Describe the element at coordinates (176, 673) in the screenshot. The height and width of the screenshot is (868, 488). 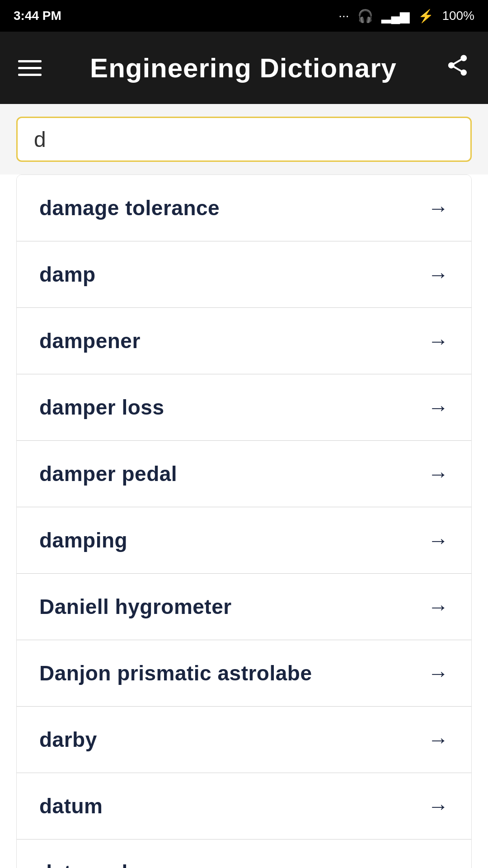
I see `item-label: Danjon prismatic astrolabe` at that location.